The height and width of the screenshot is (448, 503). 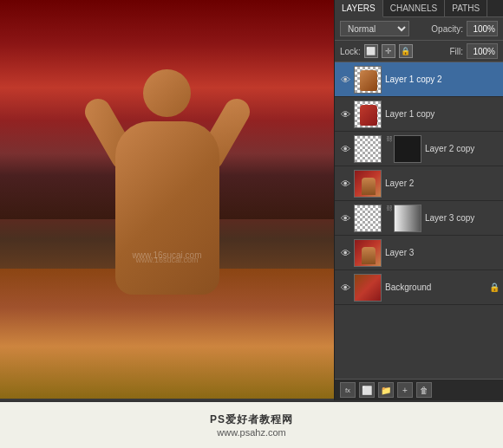 What do you see at coordinates (442, 184) in the screenshot?
I see `layer-name: Layer 2` at bounding box center [442, 184].